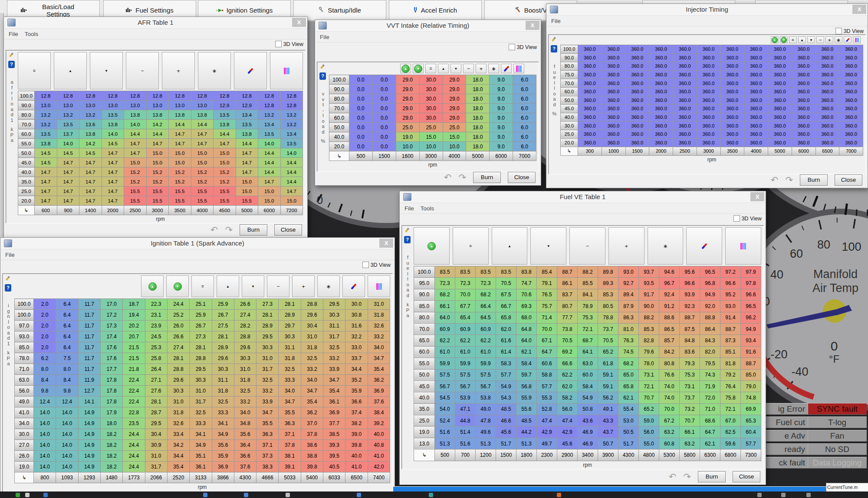  Describe the element at coordinates (628, 421) in the screenshot. I see `table-cell: 53.0` at that location.